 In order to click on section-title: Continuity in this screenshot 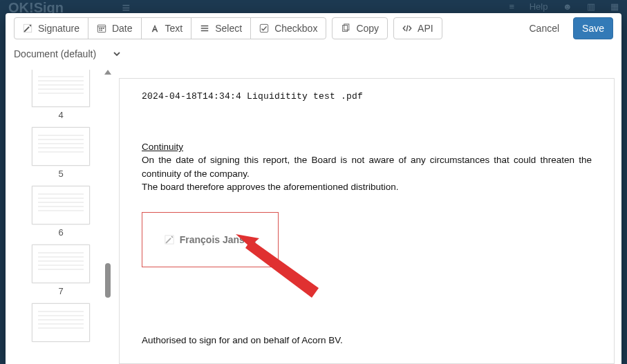, I will do `click(366, 146)`.